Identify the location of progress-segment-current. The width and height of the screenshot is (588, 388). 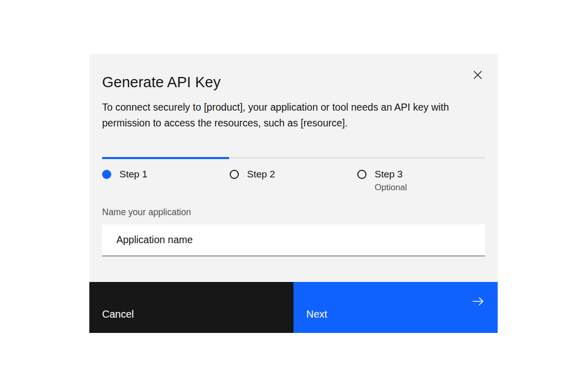
(165, 158).